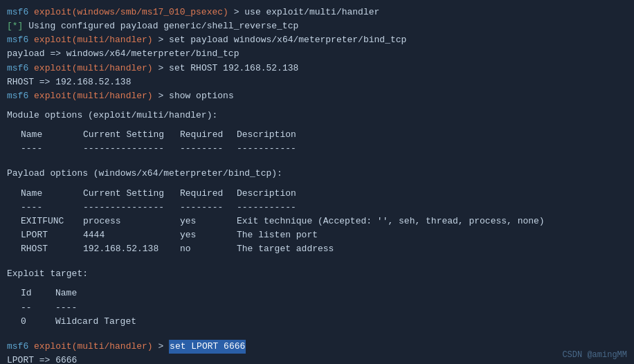 This screenshot has height=364, width=634. I want to click on payload-col-setting-ul: ---------------, so click(132, 208).